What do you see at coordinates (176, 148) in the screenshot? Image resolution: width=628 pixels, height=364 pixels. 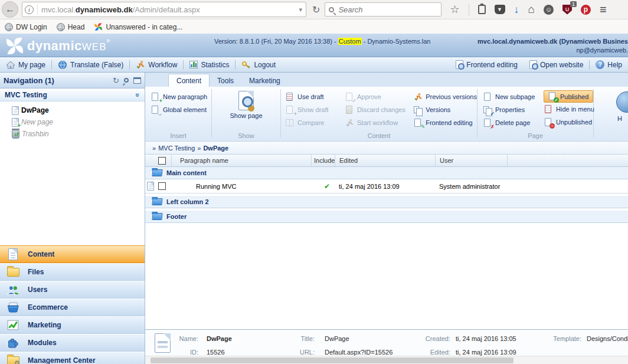 I see `breadcrumb-parent: MVC Testing` at bounding box center [176, 148].